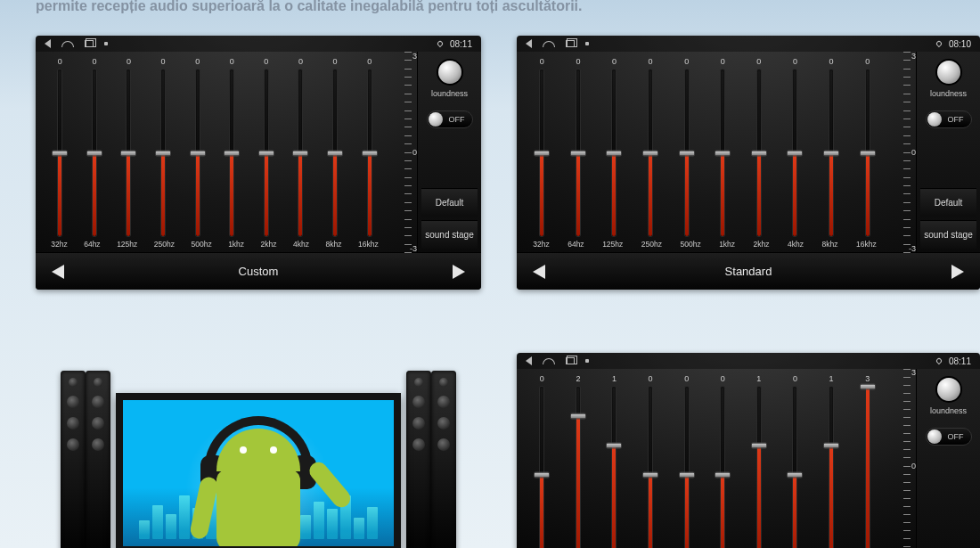 Image resolution: width=980 pixels, height=548 pixels. I want to click on toggle-text: OFF, so click(956, 119).